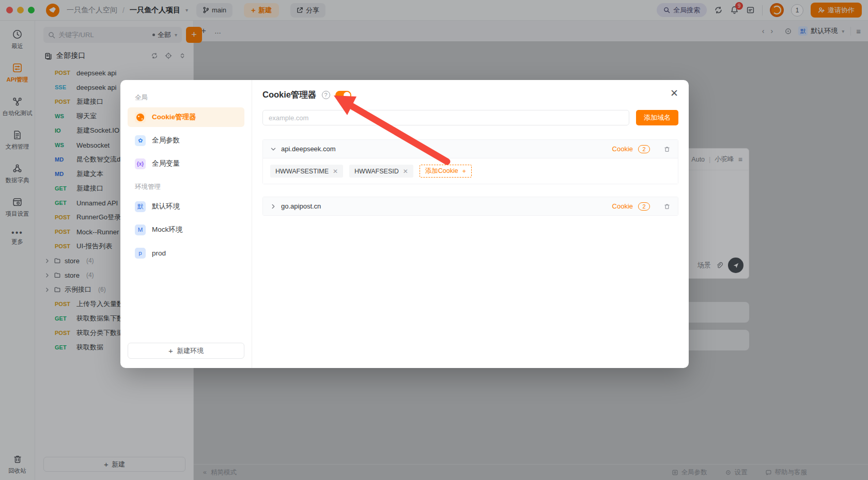 This screenshot has height=480, width=868. Describe the element at coordinates (190, 351) in the screenshot. I see `new-environment-label: 新建环境` at that location.